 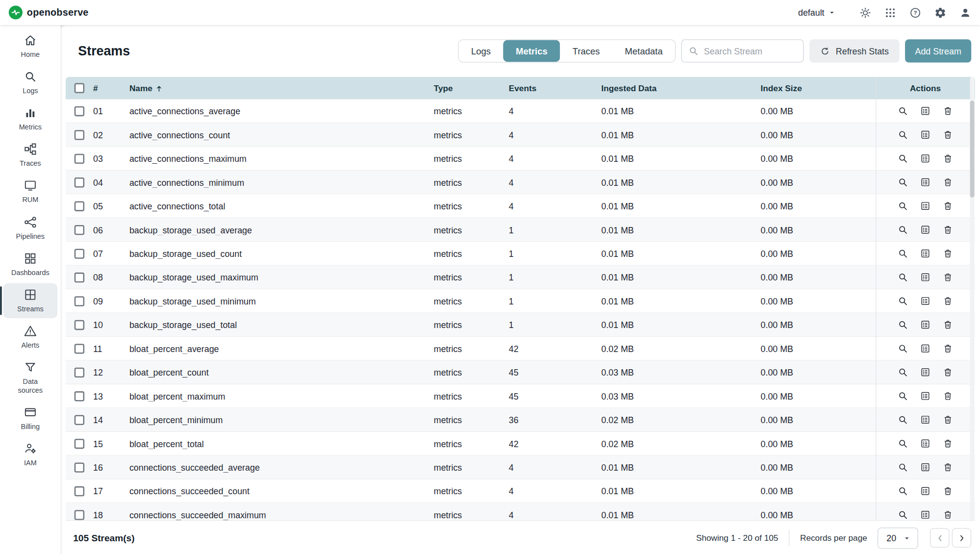 What do you see at coordinates (940, 12) in the screenshot?
I see `gear-icon` at bounding box center [940, 12].